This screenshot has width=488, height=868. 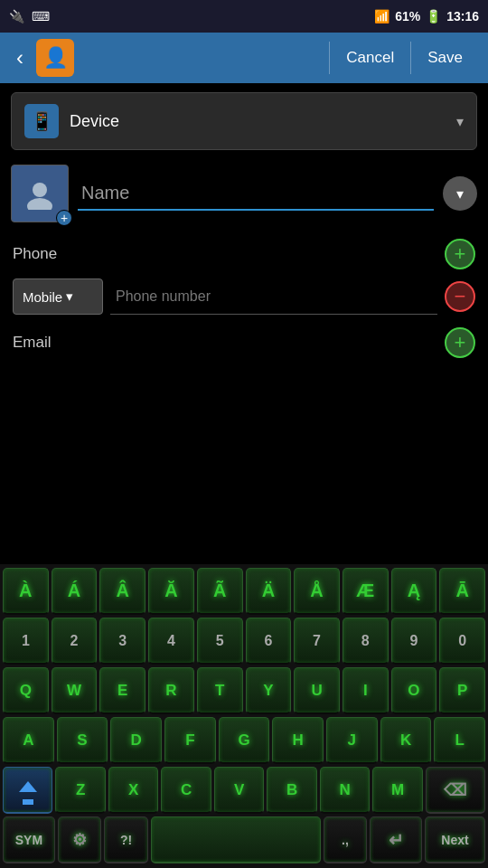 I want to click on key-7: 7, so click(x=316, y=641).